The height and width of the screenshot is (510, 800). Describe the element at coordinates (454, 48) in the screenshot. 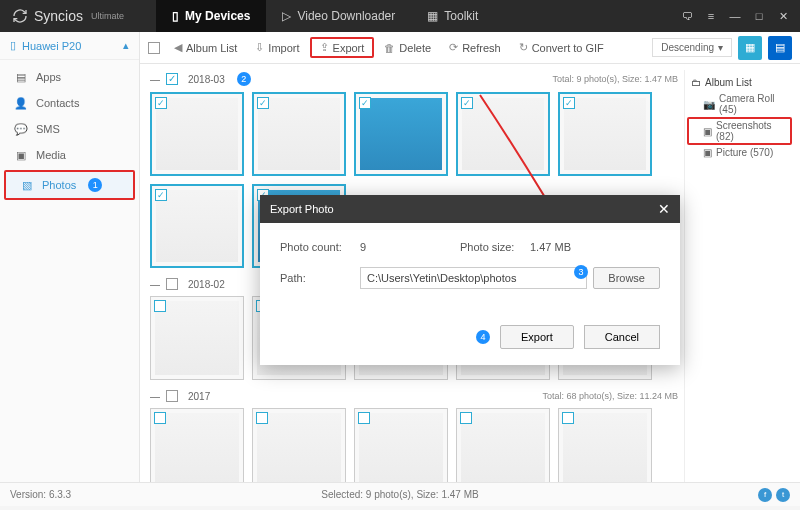

I see `refresh-icon: ⟳` at that location.